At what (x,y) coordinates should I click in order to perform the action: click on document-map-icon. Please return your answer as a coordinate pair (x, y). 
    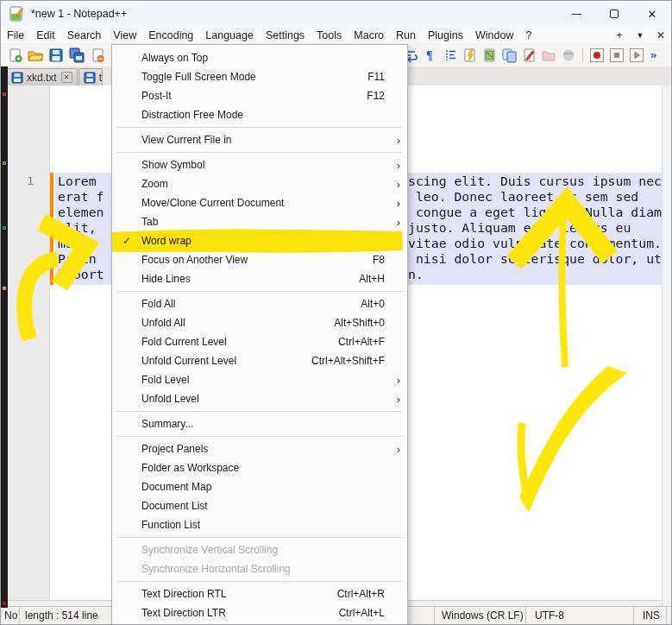
    Looking at the image, I should click on (489, 55).